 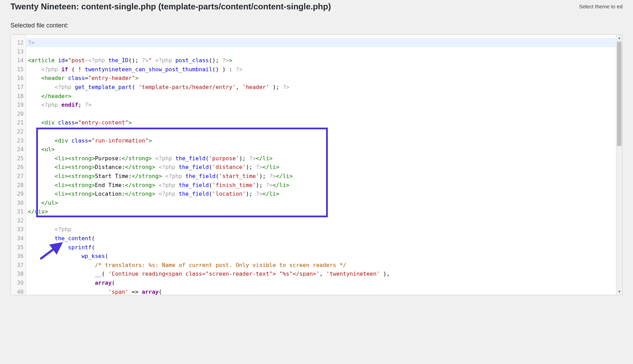 What do you see at coordinates (324, 167) in the screenshot?
I see `code-line: <li><strong>Distance:</strong> <?php the…` at bounding box center [324, 167].